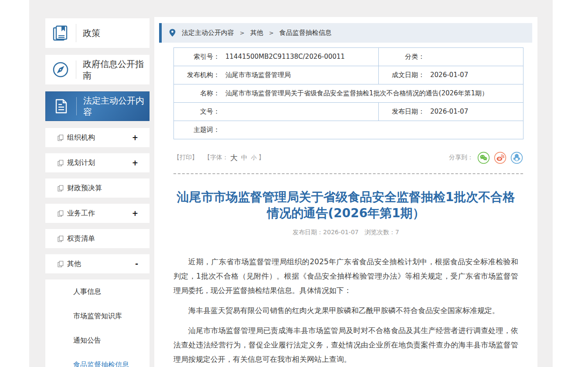 The image size is (588, 367). Describe the element at coordinates (234, 158) in the screenshot. I see `font-size-large-button: 大` at that location.